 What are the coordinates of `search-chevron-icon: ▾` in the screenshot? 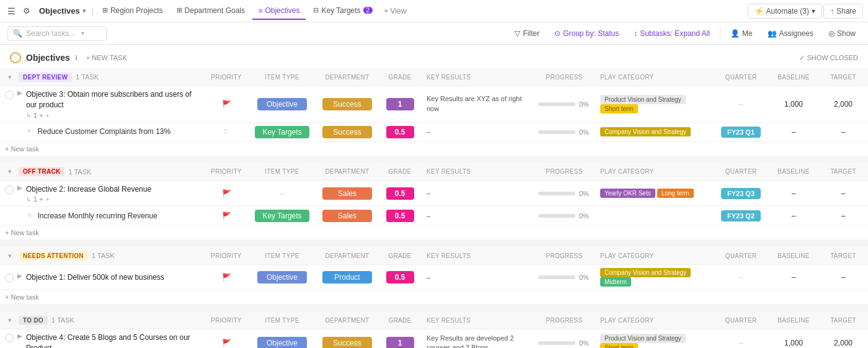 It's located at (83, 33).